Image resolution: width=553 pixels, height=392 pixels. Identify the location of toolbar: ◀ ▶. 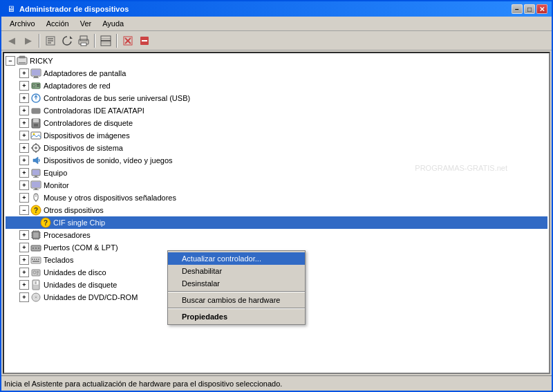
(276, 41).